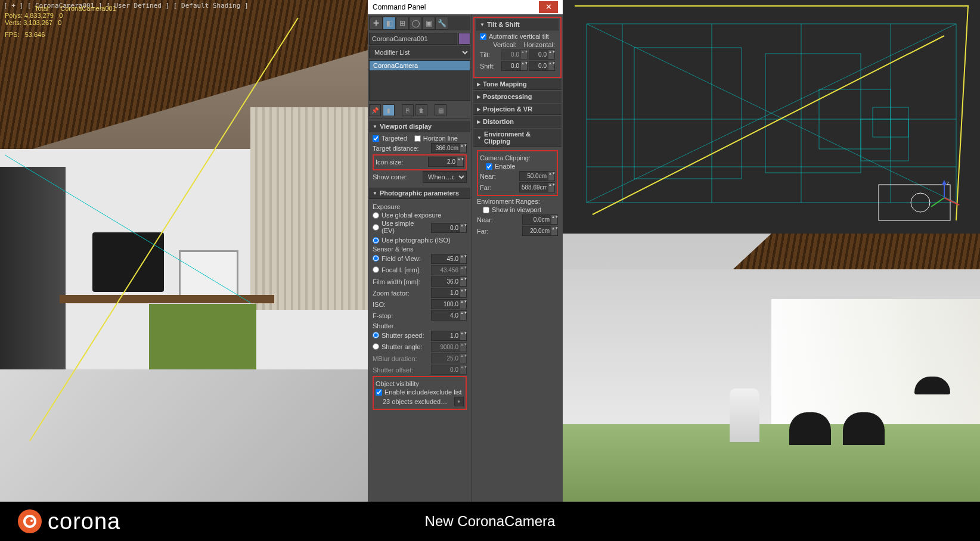 The image size is (980, 541). Describe the element at coordinates (449, 228) in the screenshot. I see `simple-ev-spinner: ▲▼` at that location.